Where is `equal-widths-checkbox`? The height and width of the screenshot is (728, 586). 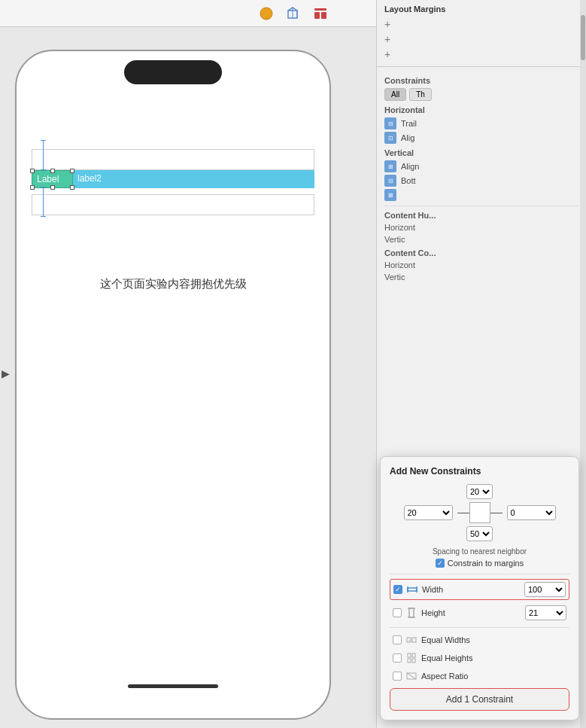
equal-widths-checkbox is located at coordinates (397, 640).